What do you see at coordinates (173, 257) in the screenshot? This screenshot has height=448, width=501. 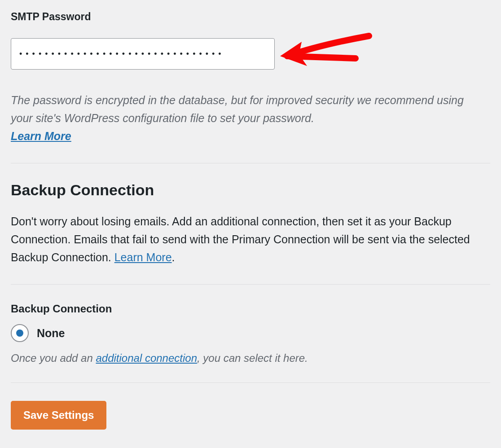 I see `backup-desc-post: .` at bounding box center [173, 257].